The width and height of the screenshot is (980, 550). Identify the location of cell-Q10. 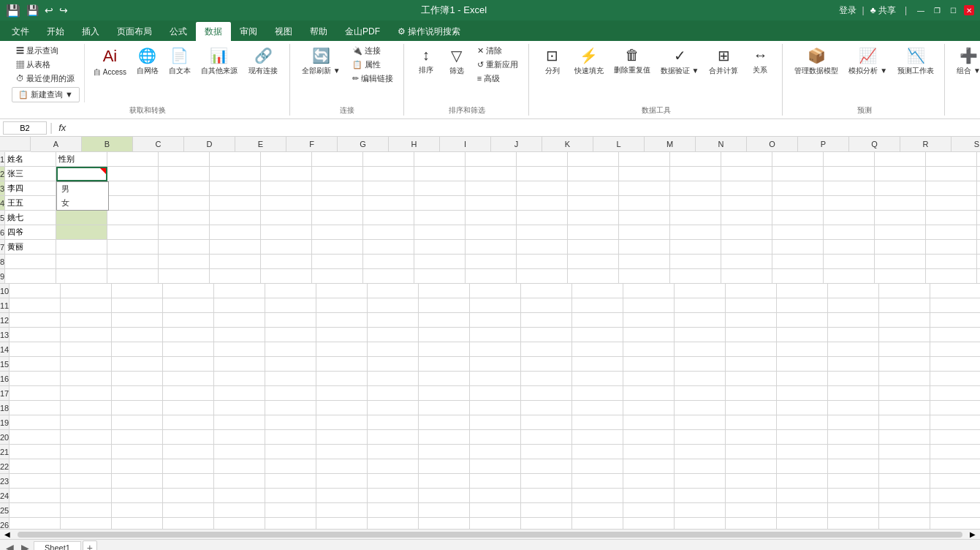
(854, 291).